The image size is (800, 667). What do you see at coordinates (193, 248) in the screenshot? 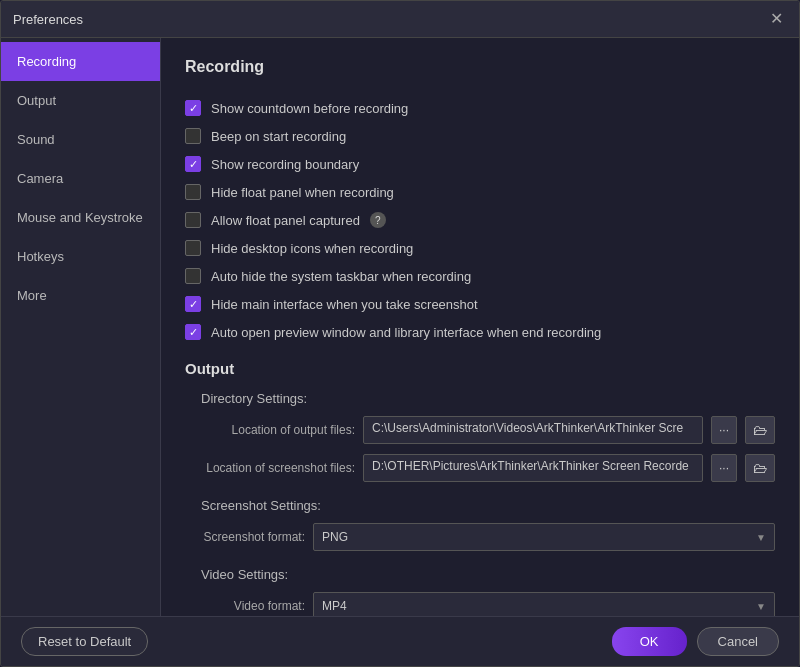
I see `checkbox-hide-desktop` at bounding box center [193, 248].